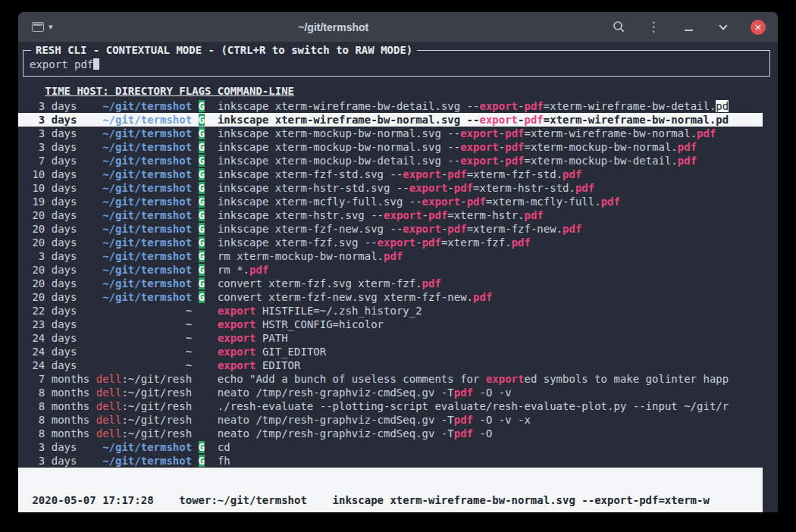 Image resolution: width=796 pixels, height=532 pixels. I want to click on row-text: =xterm-mockup-bw-detail., so click(601, 161).